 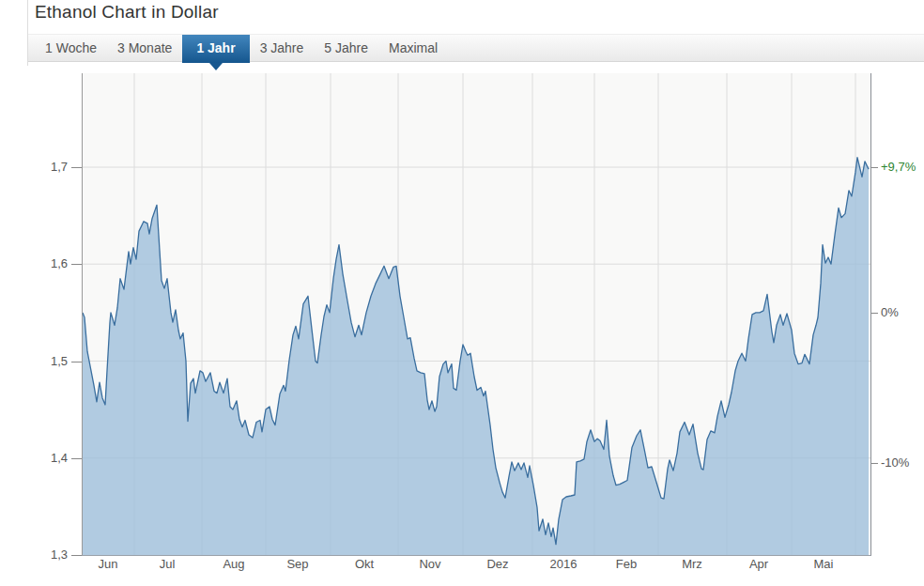 I want to click on x-axis-month-label: 2016, so click(x=563, y=563).